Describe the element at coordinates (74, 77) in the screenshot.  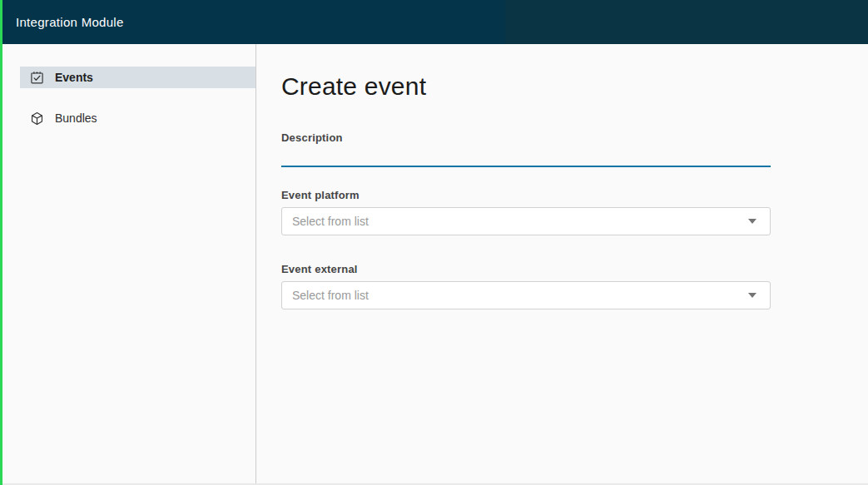
I see `sidebar-item-label: Events` at that location.